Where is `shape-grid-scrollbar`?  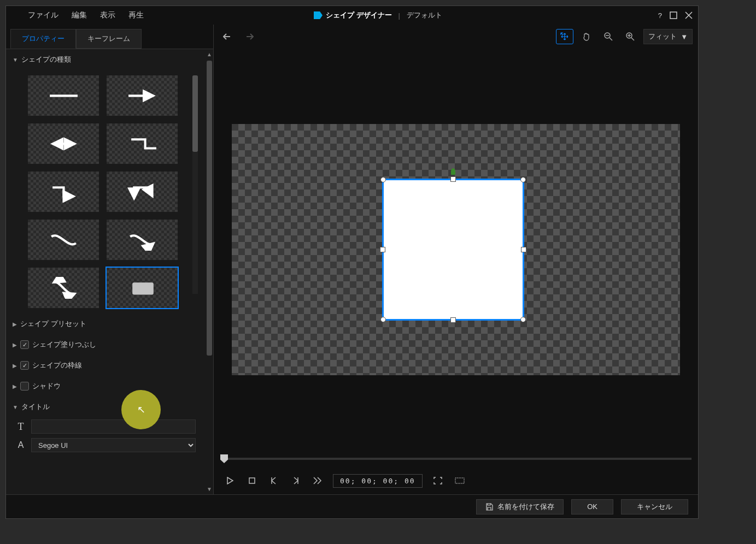
shape-grid-scrollbar is located at coordinates (195, 185).